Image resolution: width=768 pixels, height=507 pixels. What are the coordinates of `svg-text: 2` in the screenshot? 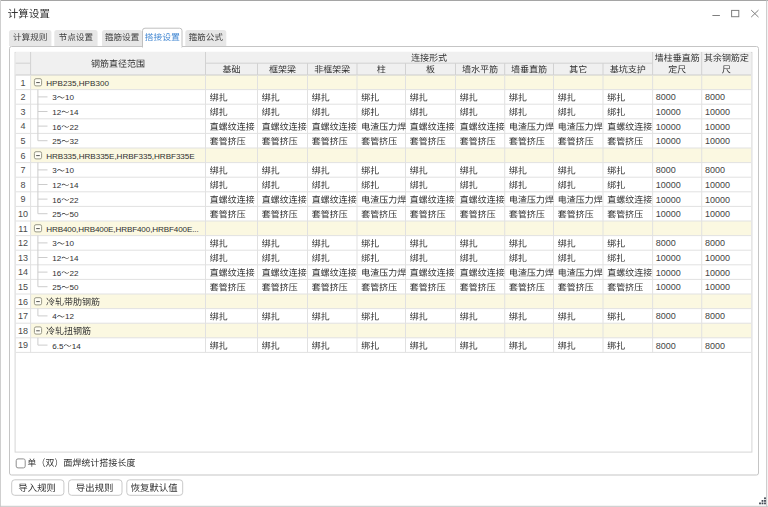 It's located at (22, 97).